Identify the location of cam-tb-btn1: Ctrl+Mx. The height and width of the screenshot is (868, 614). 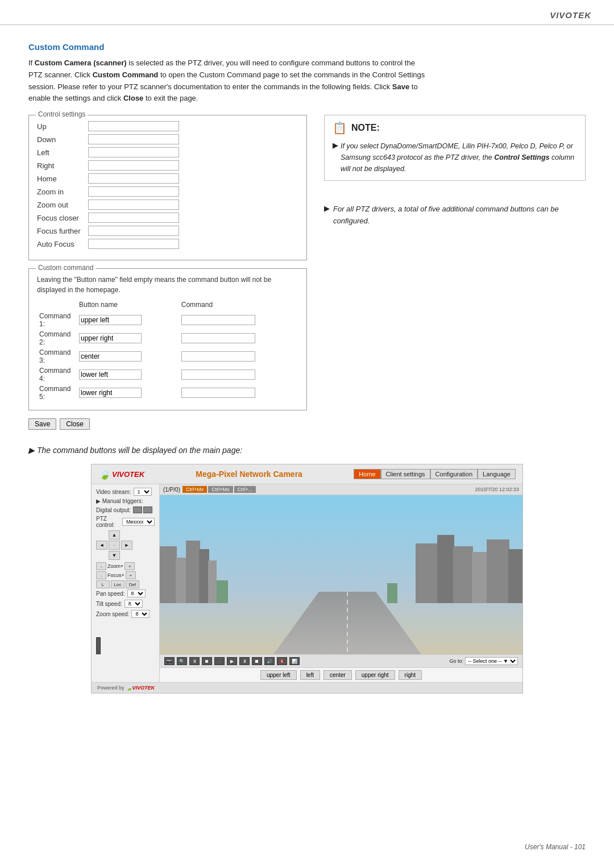
(194, 489).